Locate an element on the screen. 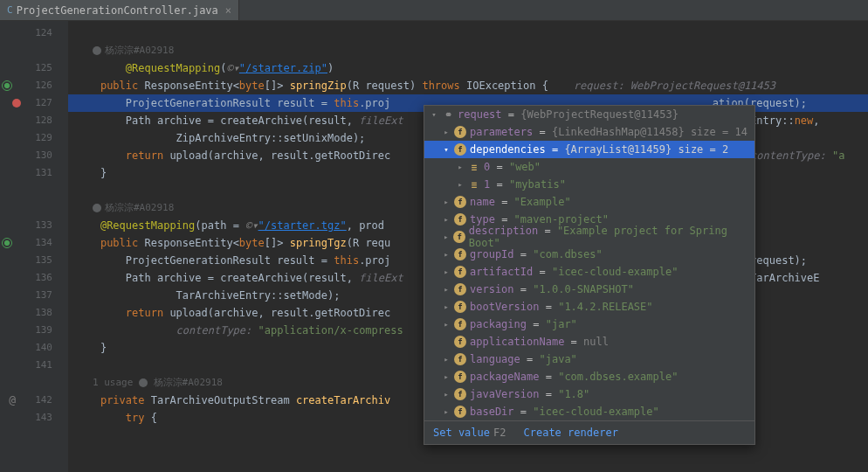 The image size is (868, 472). gutter-line: 131 is located at coordinates (34, 173).